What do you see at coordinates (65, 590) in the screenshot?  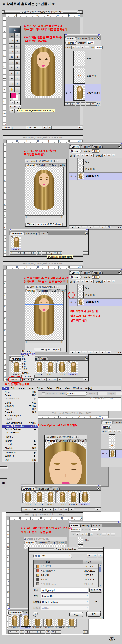 I see `filename-input: gold_girl.gif` at bounding box center [65, 590].